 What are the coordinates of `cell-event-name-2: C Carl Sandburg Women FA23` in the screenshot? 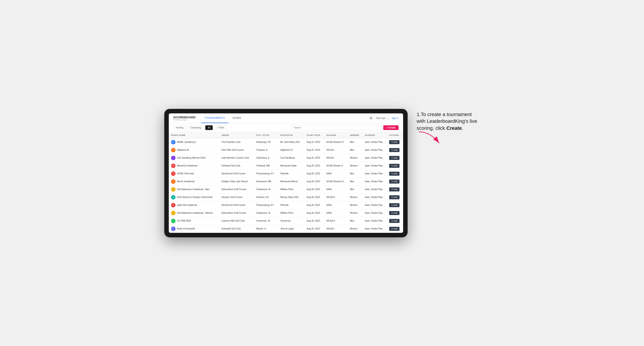 It's located at (194, 158).